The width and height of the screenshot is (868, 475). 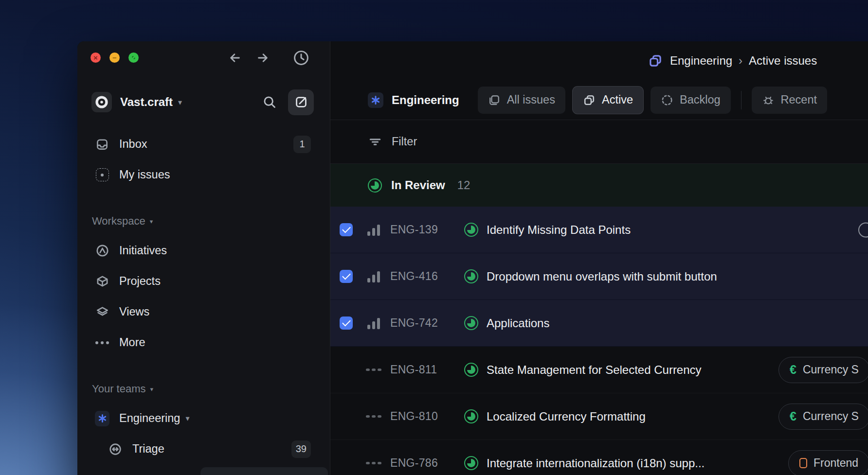 I want to click on group-label: In Review, so click(x=418, y=185).